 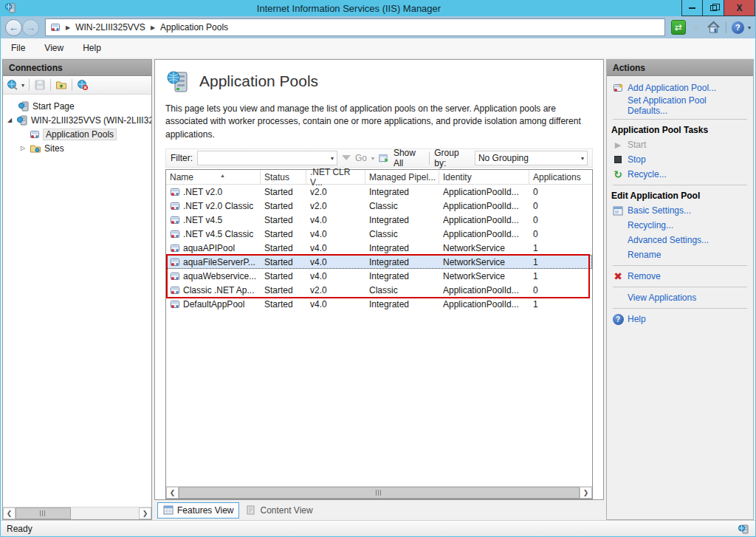 I want to click on status-bar: Ready, so click(x=378, y=528).